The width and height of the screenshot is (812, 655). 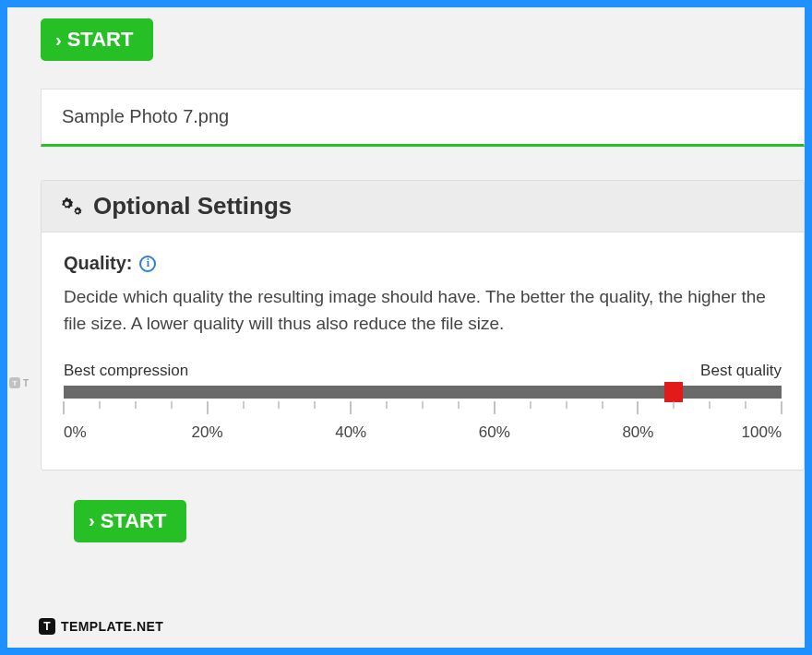 I want to click on slider-ticks, so click(x=423, y=411).